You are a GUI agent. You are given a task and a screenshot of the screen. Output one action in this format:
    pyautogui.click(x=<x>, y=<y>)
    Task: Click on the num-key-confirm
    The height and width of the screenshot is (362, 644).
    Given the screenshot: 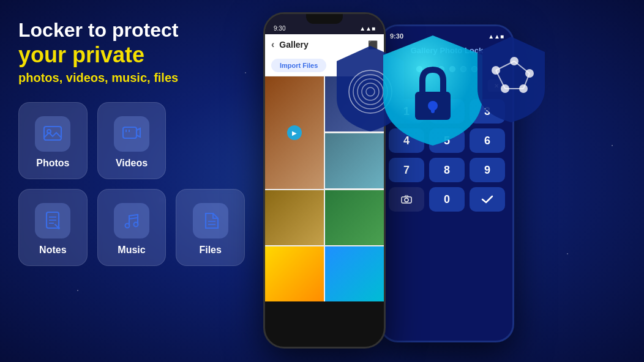 What is the action you would take?
    pyautogui.click(x=487, y=199)
    